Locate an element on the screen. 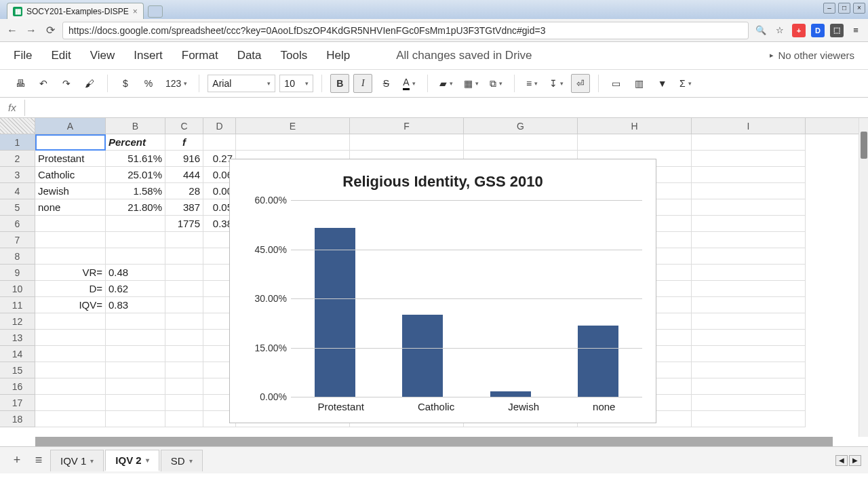  cell-C1: f is located at coordinates (184, 142).